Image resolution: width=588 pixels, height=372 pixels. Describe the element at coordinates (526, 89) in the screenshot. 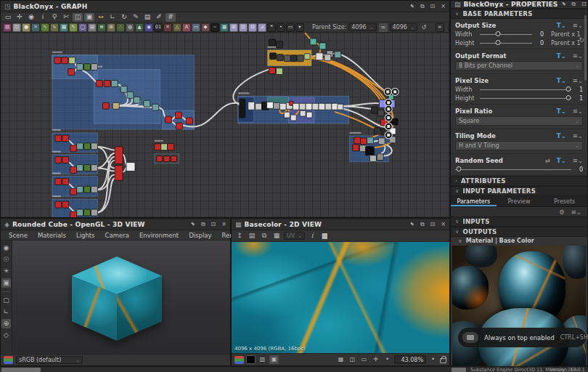

I see `pixel-width-slider` at that location.